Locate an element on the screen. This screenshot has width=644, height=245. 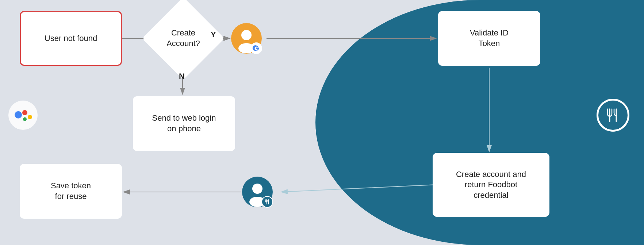
user-fork-icon is located at coordinates (257, 192).